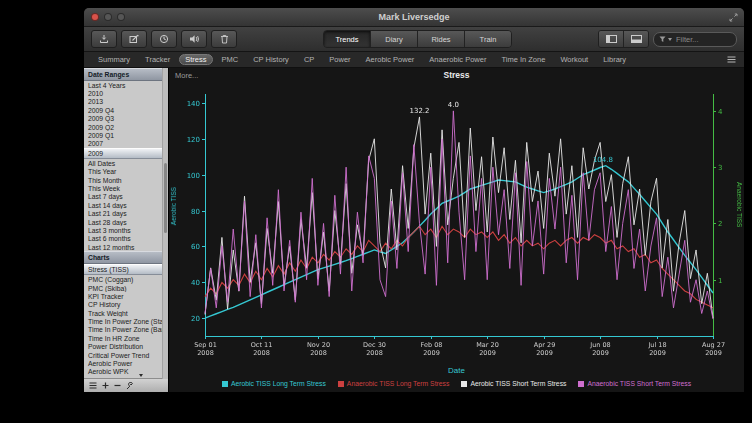 The height and width of the screenshot is (423, 752). What do you see at coordinates (126, 135) in the screenshot?
I see `sidebar-item: 2009 Q1` at bounding box center [126, 135].